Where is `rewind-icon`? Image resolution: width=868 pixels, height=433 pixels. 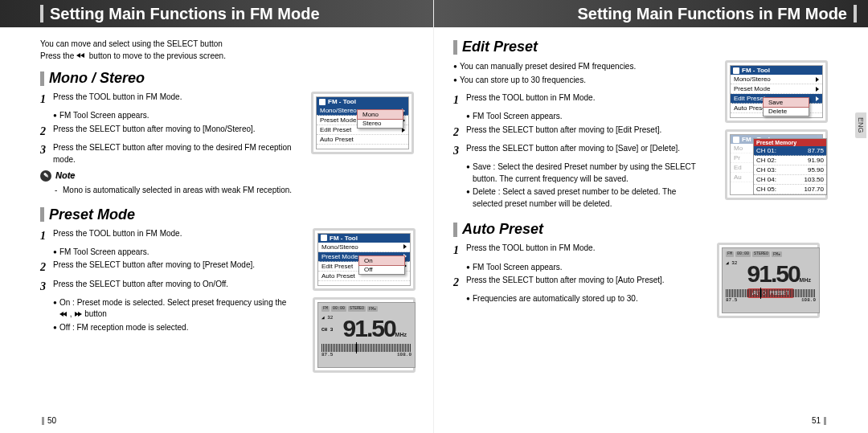 rewind-icon is located at coordinates (82, 56).